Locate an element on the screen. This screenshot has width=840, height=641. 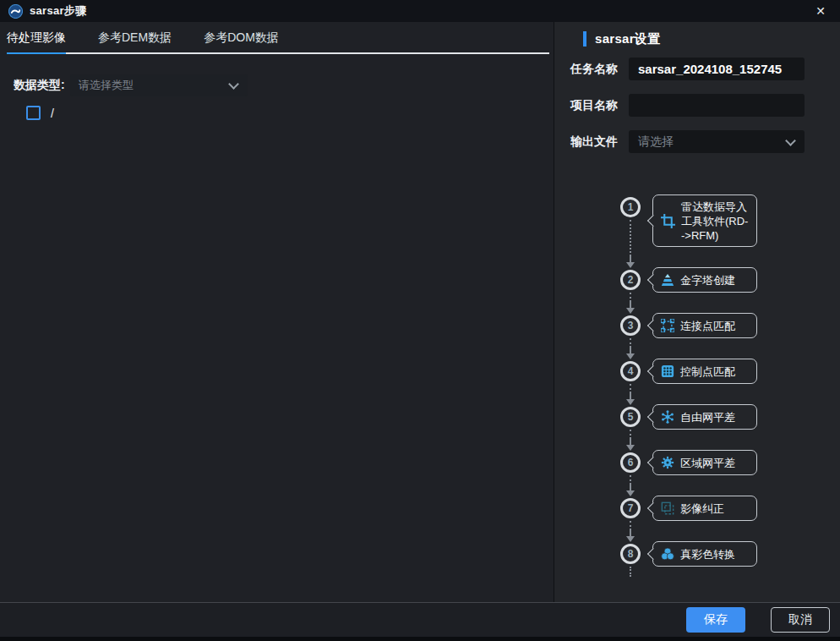
step-number-badge: 8 is located at coordinates (630, 554).